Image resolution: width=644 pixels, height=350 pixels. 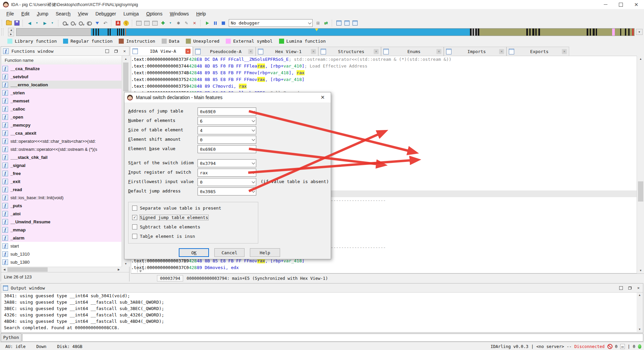 I want to click on make-ascii-icon, so click(x=155, y=23).